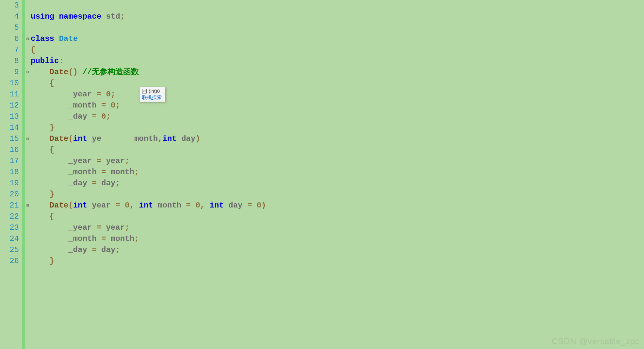 The image size is (644, 349). What do you see at coordinates (9, 139) in the screenshot?
I see `line-number: 15` at bounding box center [9, 139].